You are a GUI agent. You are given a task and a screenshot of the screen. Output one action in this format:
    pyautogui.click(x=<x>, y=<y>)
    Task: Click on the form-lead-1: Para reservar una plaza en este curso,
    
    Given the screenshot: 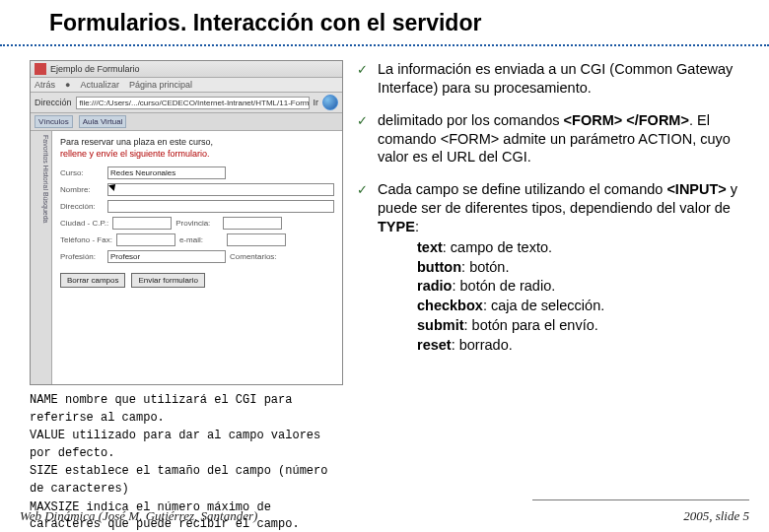 What is the action you would take?
    pyautogui.click(x=197, y=142)
    